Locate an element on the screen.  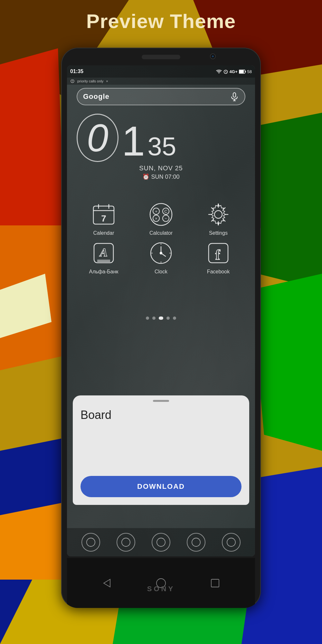
page-dots is located at coordinates (161, 318).